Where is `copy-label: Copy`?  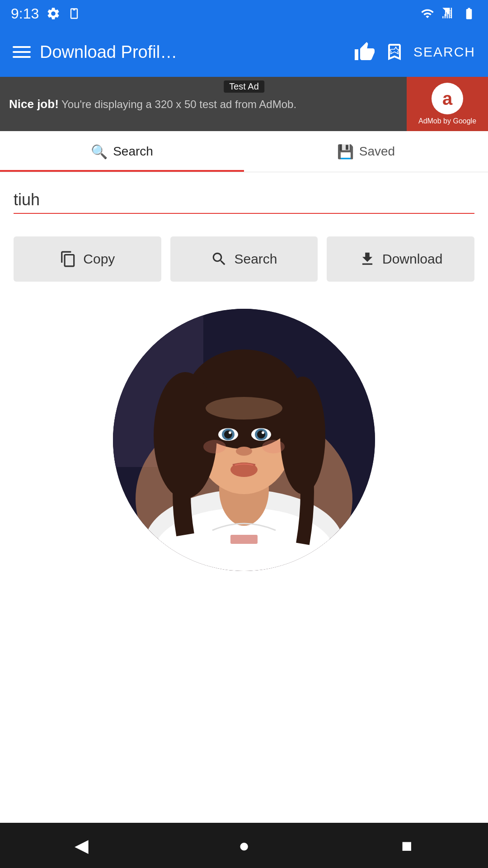
copy-label: Copy is located at coordinates (99, 259).